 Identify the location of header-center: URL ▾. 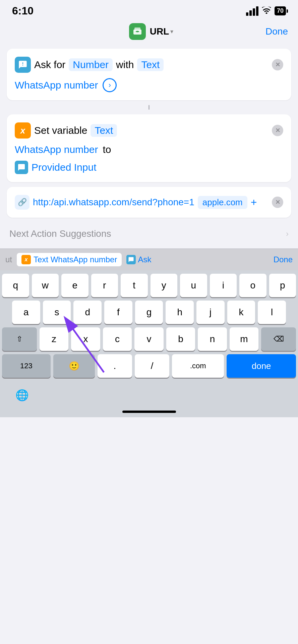
(152, 32).